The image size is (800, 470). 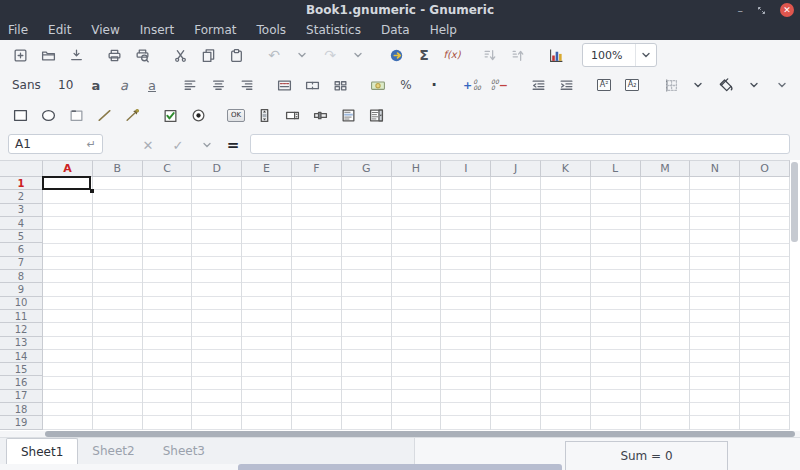 I want to click on menu-file: File, so click(x=23, y=30).